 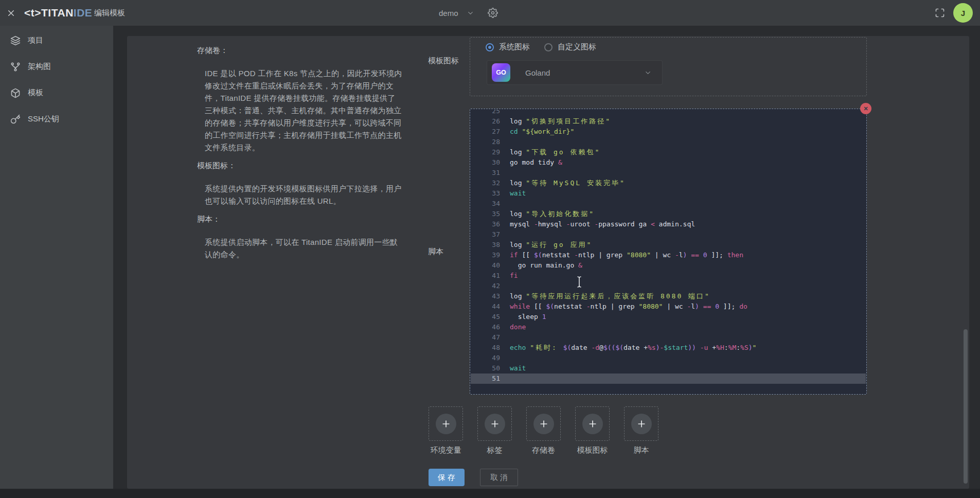 I want to click on code-line-26: 26log "切换到项目工作路径", so click(x=668, y=121).